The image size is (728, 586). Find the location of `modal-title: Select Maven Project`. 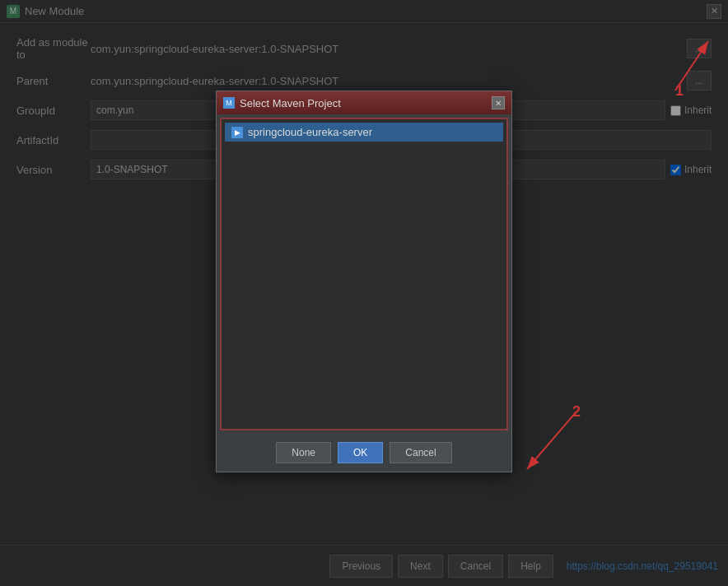

modal-title: Select Maven Project is located at coordinates (290, 104).